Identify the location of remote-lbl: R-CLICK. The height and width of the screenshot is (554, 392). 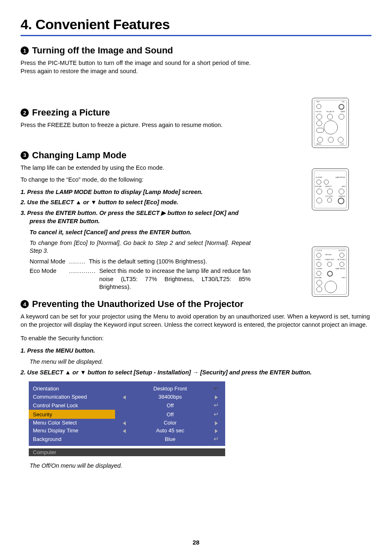
(342, 251).